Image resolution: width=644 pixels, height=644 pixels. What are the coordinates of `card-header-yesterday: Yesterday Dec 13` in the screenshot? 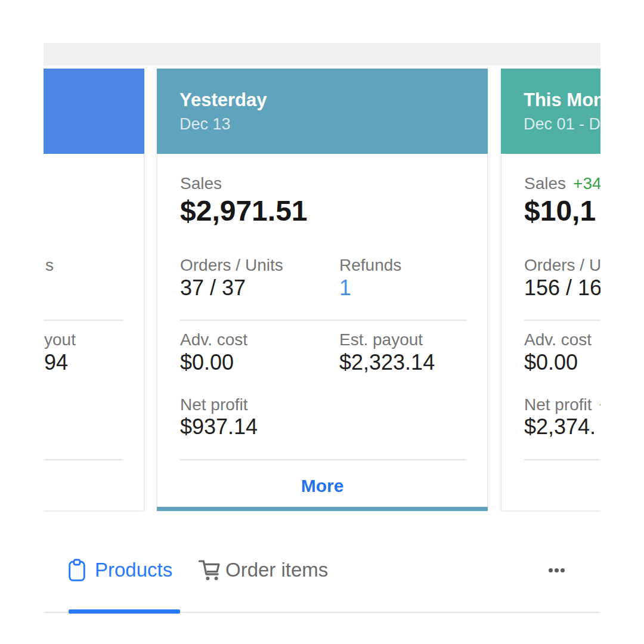 It's located at (322, 111).